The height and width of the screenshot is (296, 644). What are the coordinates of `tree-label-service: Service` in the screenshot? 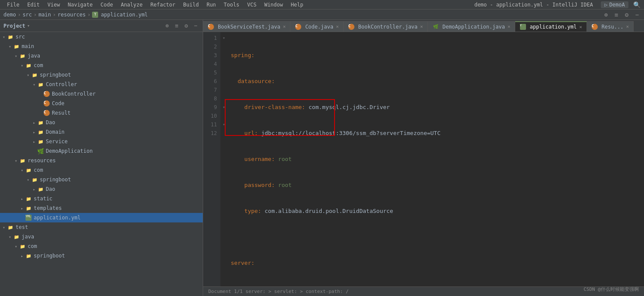 It's located at (57, 142).